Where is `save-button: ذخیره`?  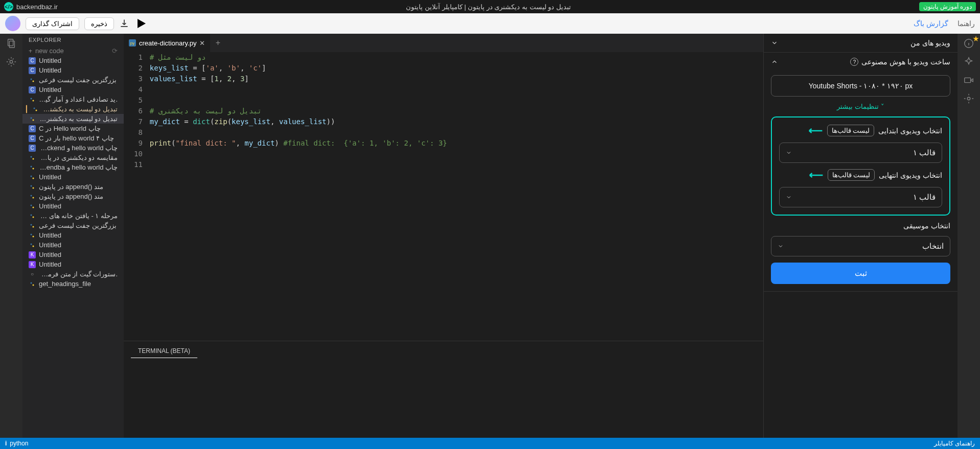 save-button: ذخیره is located at coordinates (99, 23).